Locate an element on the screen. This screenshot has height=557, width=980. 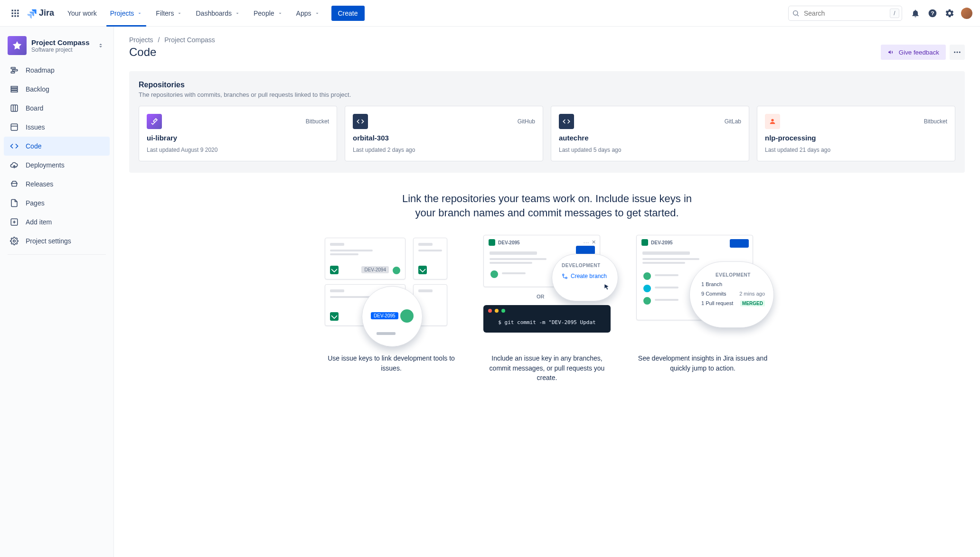
repository-source: GitLab is located at coordinates (733, 121).